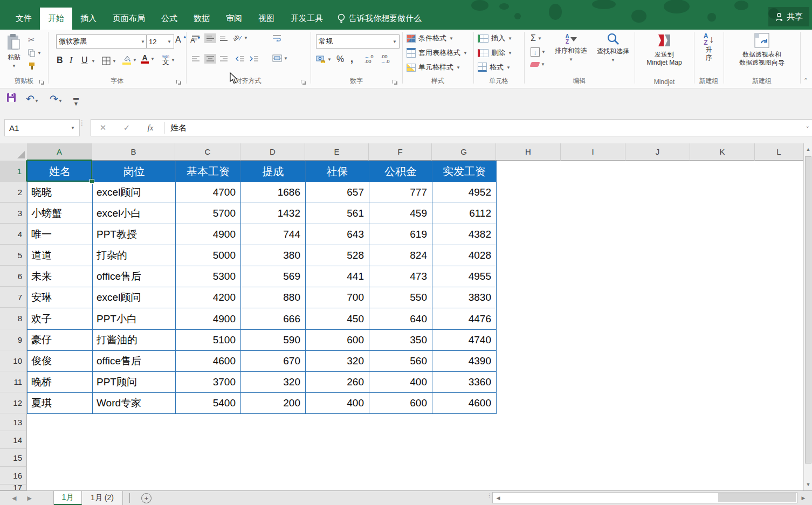 Image resolution: width=812 pixels, height=505 pixels. What do you see at coordinates (134, 171) in the screenshot?
I see `header-cell: 岗位` at bounding box center [134, 171].